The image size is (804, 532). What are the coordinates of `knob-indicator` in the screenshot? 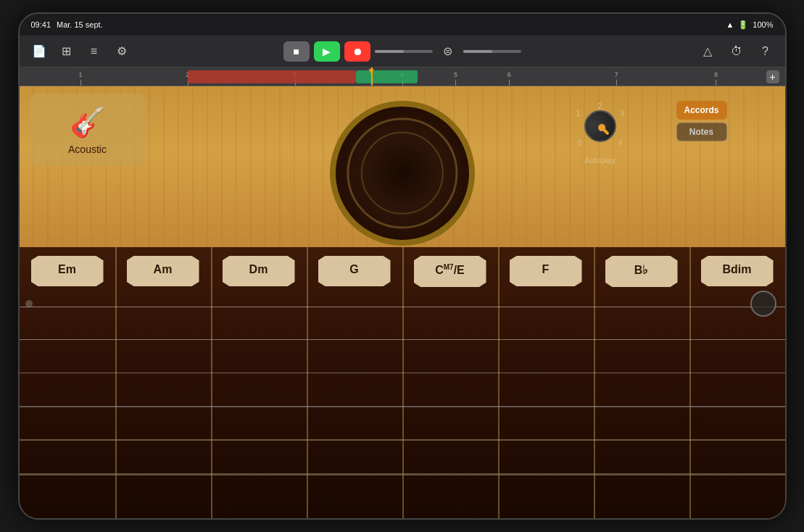 It's located at (602, 128).